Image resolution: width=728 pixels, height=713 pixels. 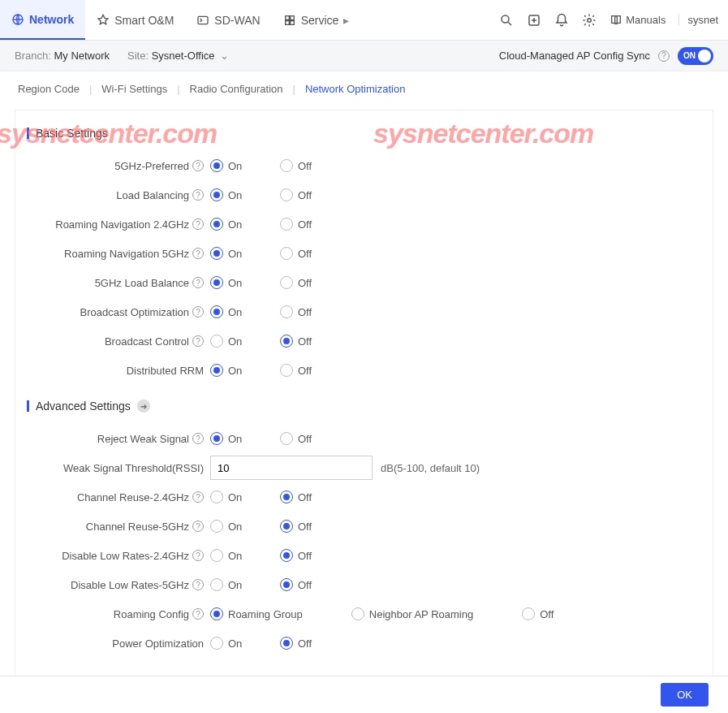 What do you see at coordinates (144, 406) in the screenshot?
I see `expand-icon: ➔` at bounding box center [144, 406].